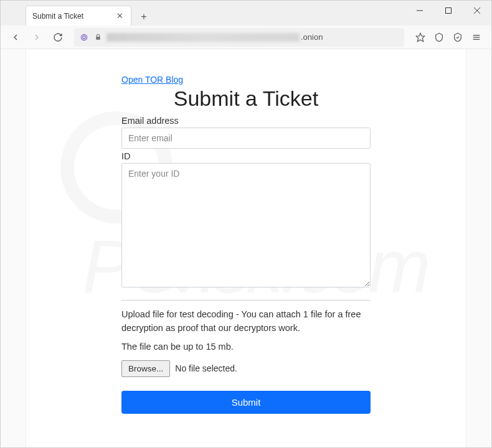 This screenshot has width=492, height=448. What do you see at coordinates (477, 11) in the screenshot?
I see `close-window-button` at bounding box center [477, 11].